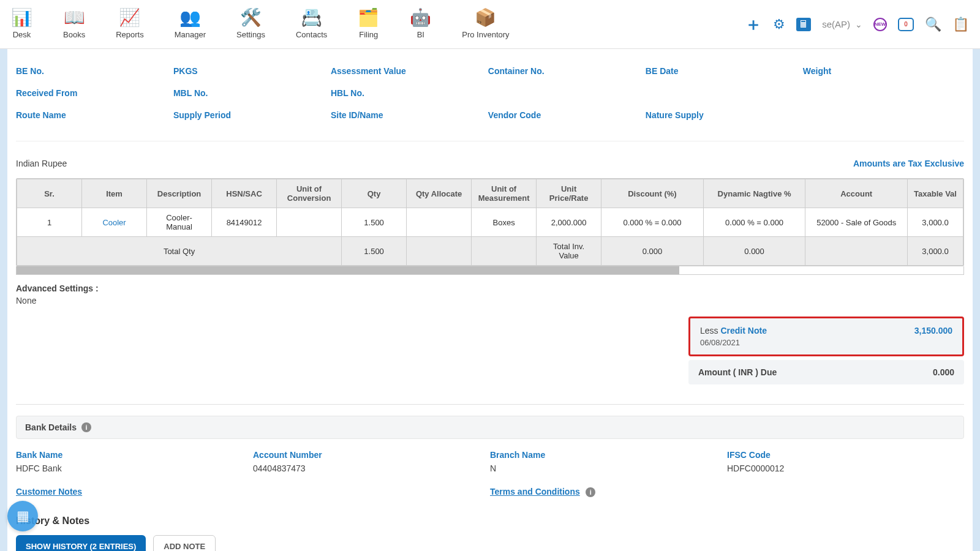 Image resolution: width=980 pixels, height=551 pixels. What do you see at coordinates (252, 93) in the screenshot?
I see `field-mbl-no: MBL No.` at bounding box center [252, 93].